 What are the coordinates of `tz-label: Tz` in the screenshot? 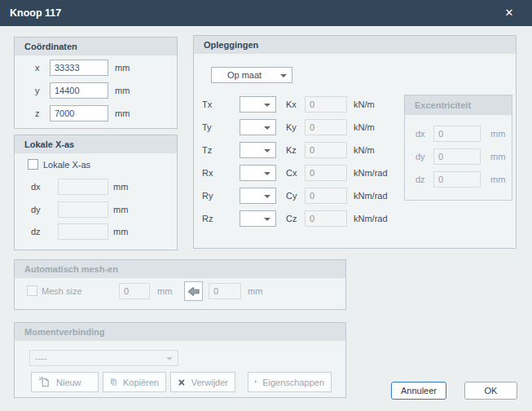 It's located at (207, 150).